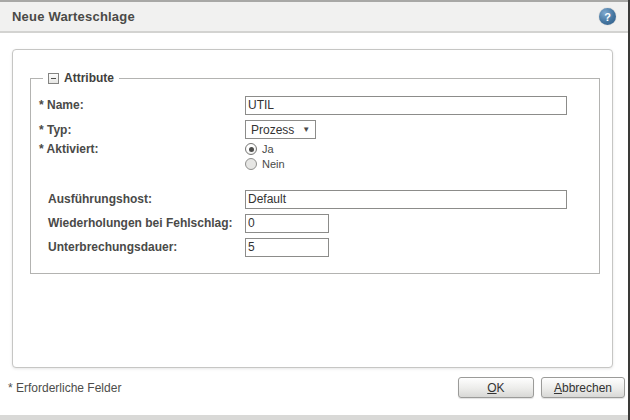 The image size is (630, 420). What do you see at coordinates (142, 105) in the screenshot?
I see `name-label: * Name:` at bounding box center [142, 105].